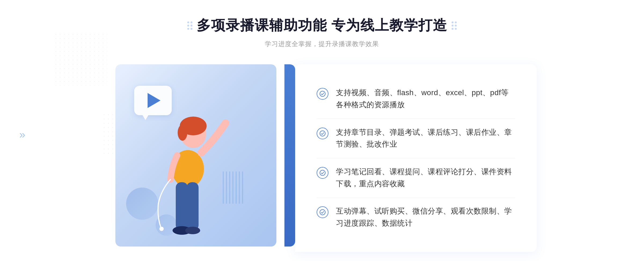 This screenshot has width=644, height=261. What do you see at coordinates (426, 139) in the screenshot?
I see `feature-text-2: 支持章节目录、弹题考试、课后练习、课后作业、章节测验、批改作业` at bounding box center [426, 139].